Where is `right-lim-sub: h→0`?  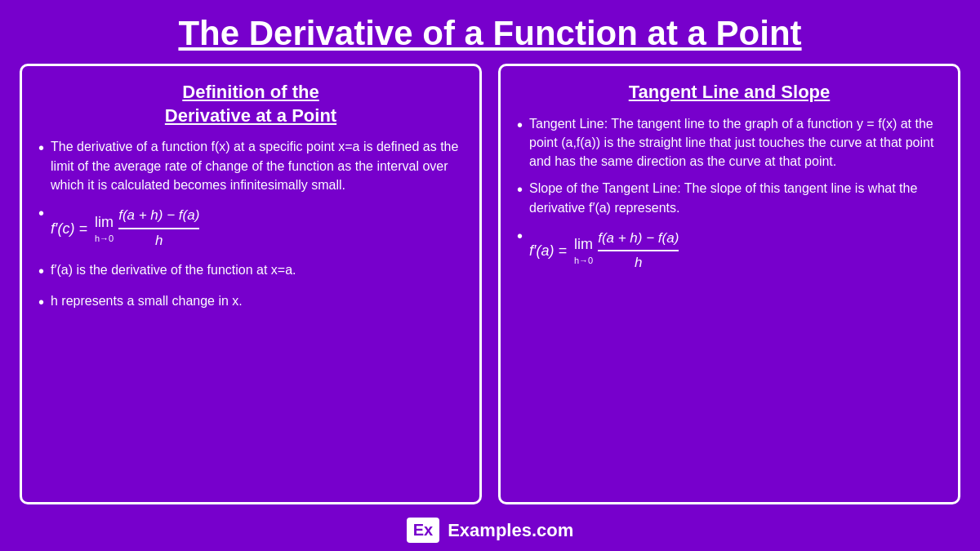
right-lim-sub: h→0 is located at coordinates (583, 261).